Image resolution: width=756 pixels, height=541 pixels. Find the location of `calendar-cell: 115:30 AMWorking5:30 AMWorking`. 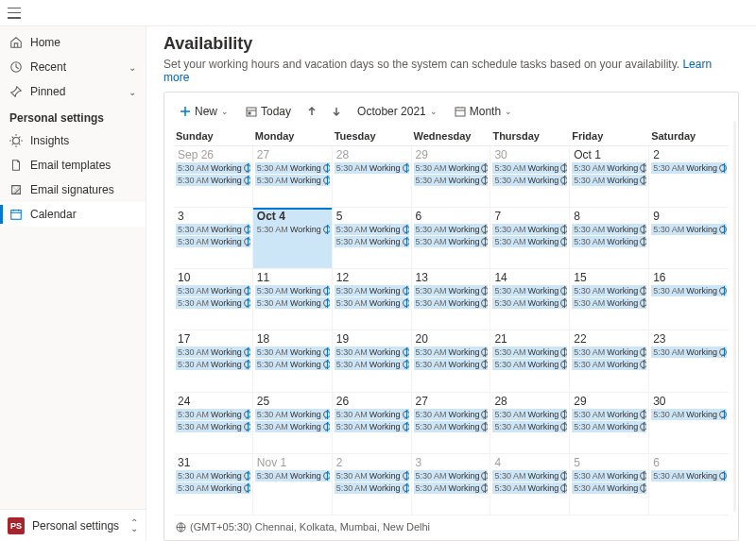

calendar-cell: 115:30 AMWorking5:30 AMWorking is located at coordinates (293, 300).